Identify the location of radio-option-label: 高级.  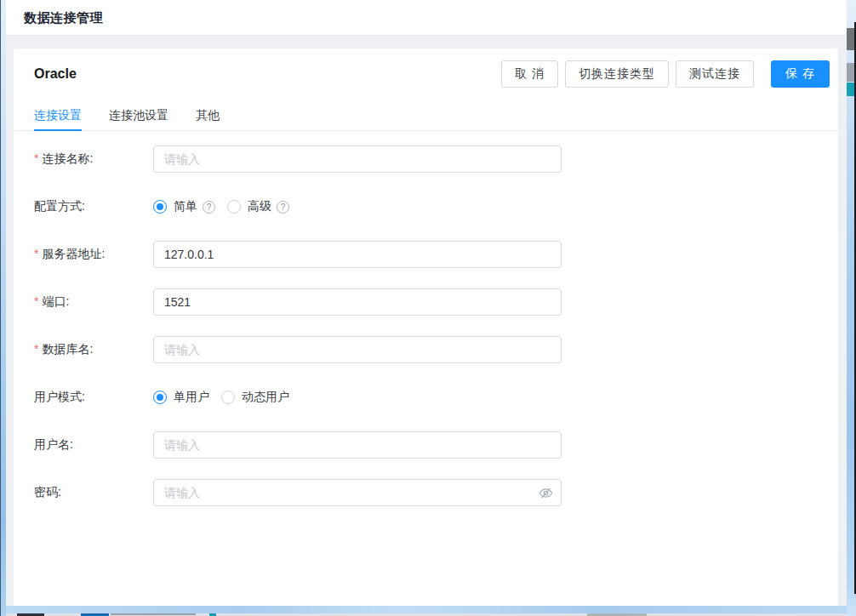
(260, 207).